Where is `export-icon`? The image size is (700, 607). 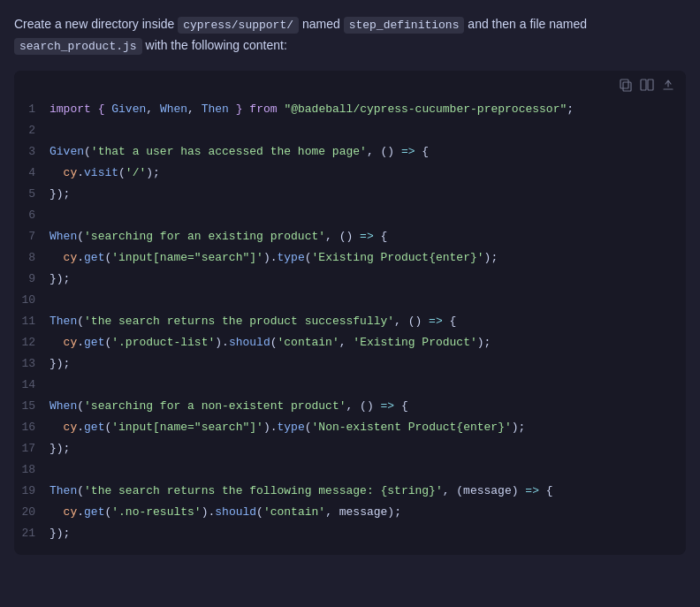 export-icon is located at coordinates (668, 85).